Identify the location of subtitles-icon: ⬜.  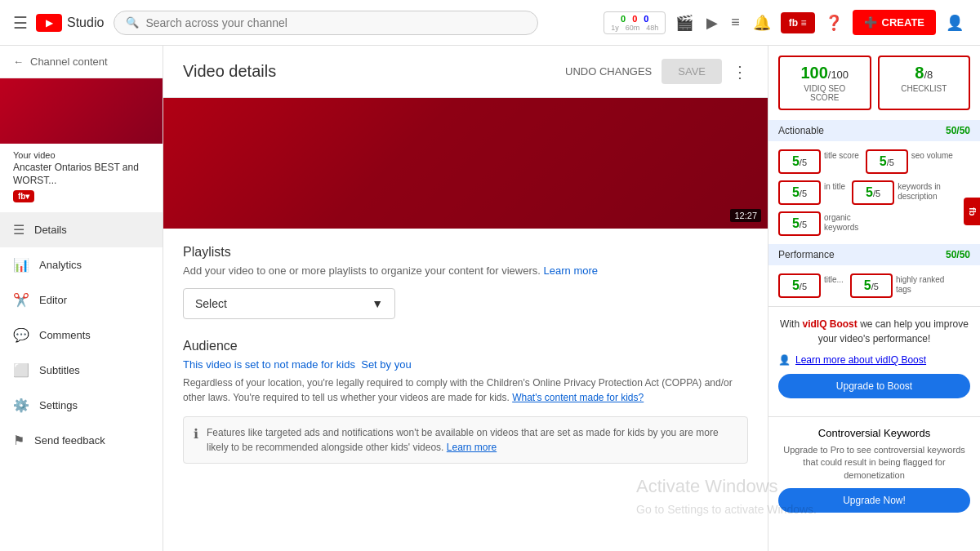
(21, 371).